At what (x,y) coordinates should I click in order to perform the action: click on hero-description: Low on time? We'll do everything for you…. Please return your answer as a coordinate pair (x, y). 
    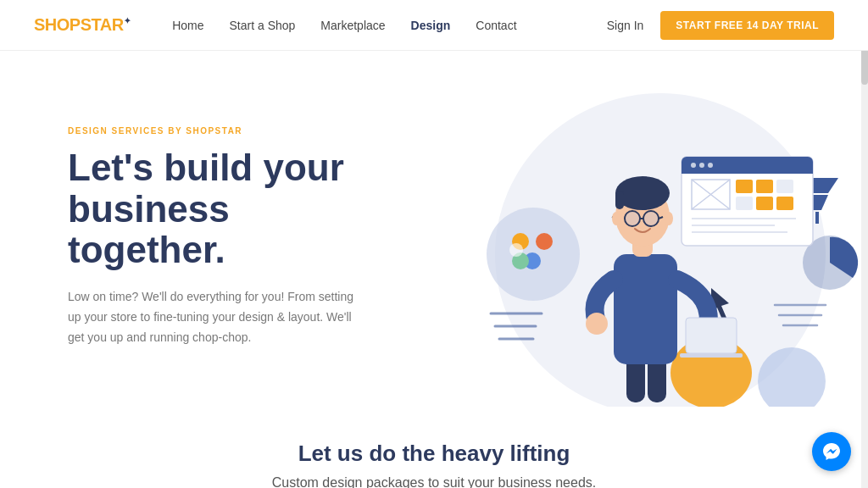
    Looking at the image, I should click on (212, 317).